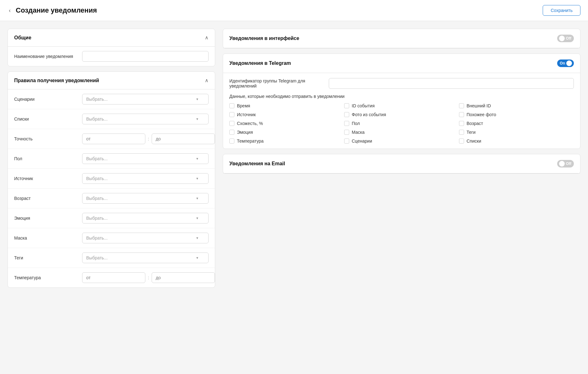 This screenshot has height=374, width=588. I want to click on checkboxes-grid: Время ID события Внешний ID Источник, so click(401, 123).